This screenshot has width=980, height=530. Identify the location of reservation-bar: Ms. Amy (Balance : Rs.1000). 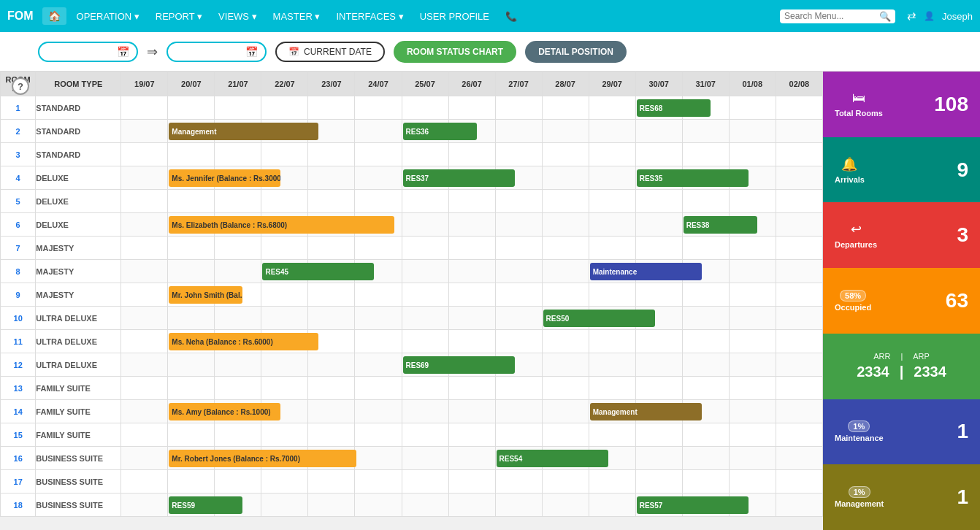
(225, 412).